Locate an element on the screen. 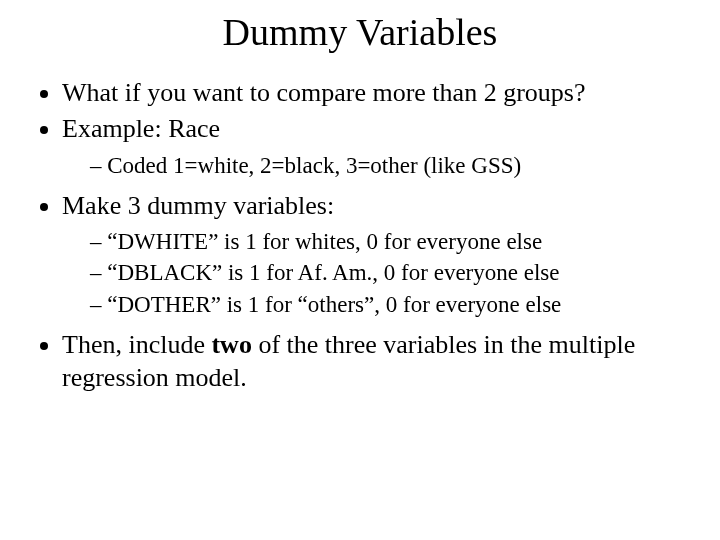 Image resolution: width=720 pixels, height=540 pixels. bullet-item: Example: Race Coded 1=white, 2=black, 3=… is located at coordinates (381, 146).